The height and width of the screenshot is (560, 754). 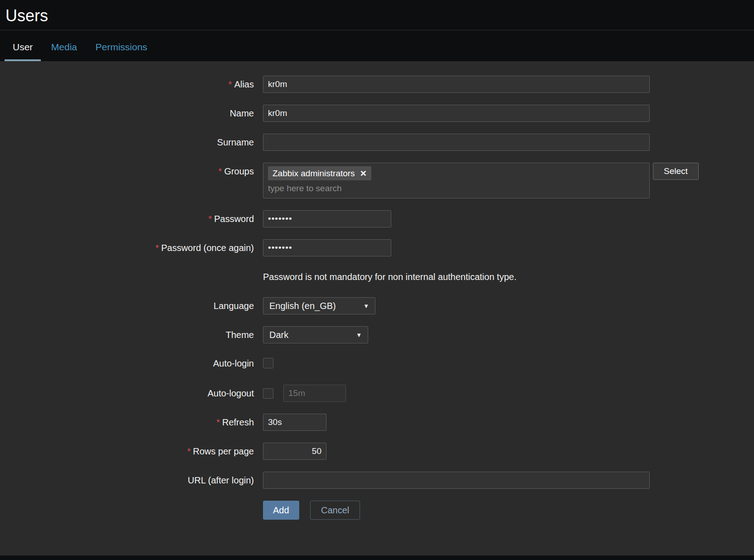 I want to click on rows-per-page-input, so click(x=295, y=451).